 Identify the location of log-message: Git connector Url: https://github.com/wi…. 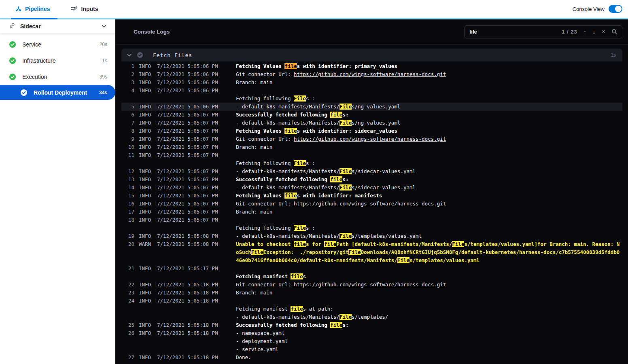
(429, 285).